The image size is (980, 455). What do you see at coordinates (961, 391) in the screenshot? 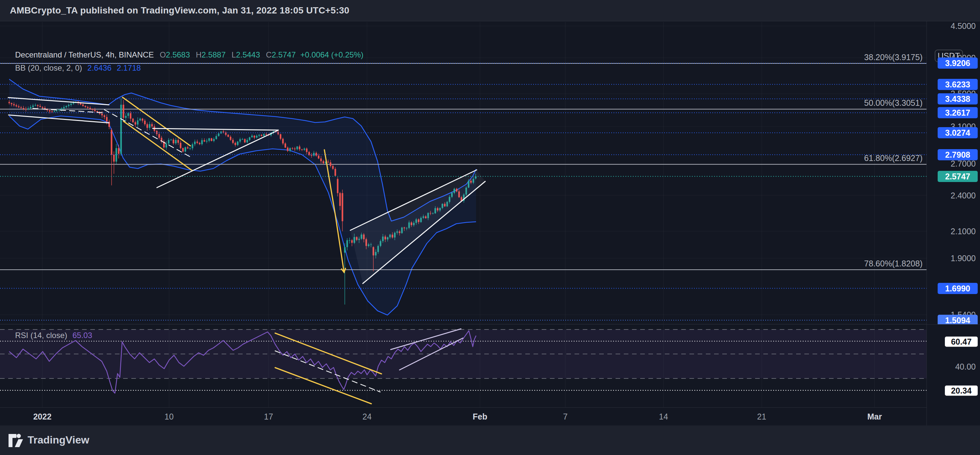
I see `rsi-line-label: 20.34` at bounding box center [961, 391].